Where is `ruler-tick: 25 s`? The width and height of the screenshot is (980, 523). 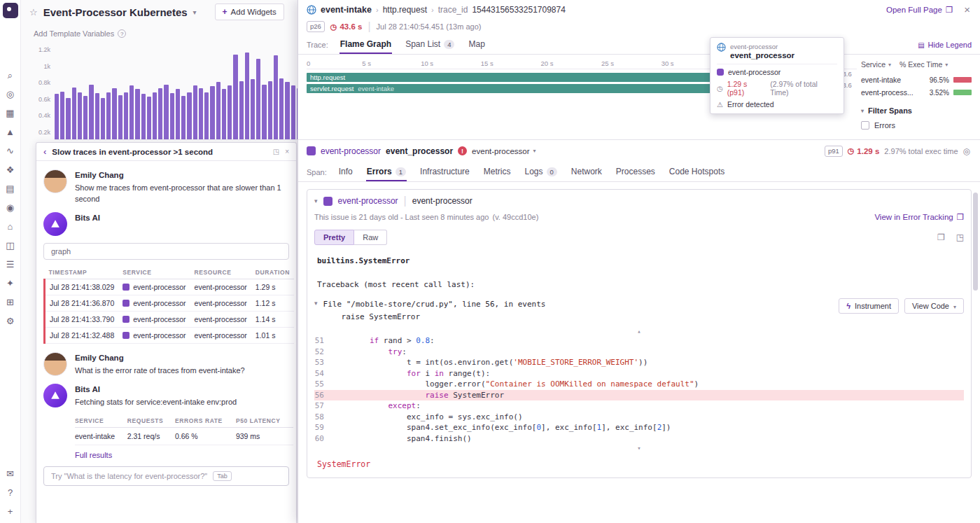
ruler-tick: 25 s is located at coordinates (608, 63).